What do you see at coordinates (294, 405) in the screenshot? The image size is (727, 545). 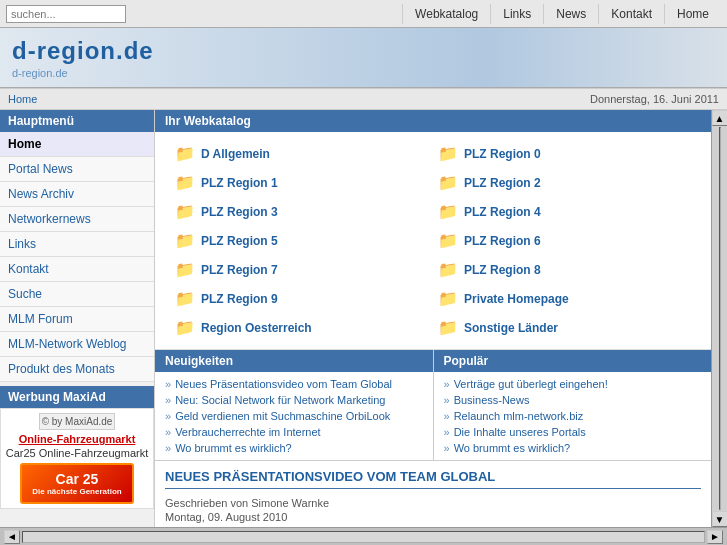 I see `neuigkeiten-col: Neuigkeiten Neues Präsentationsvideo vom…` at bounding box center [294, 405].